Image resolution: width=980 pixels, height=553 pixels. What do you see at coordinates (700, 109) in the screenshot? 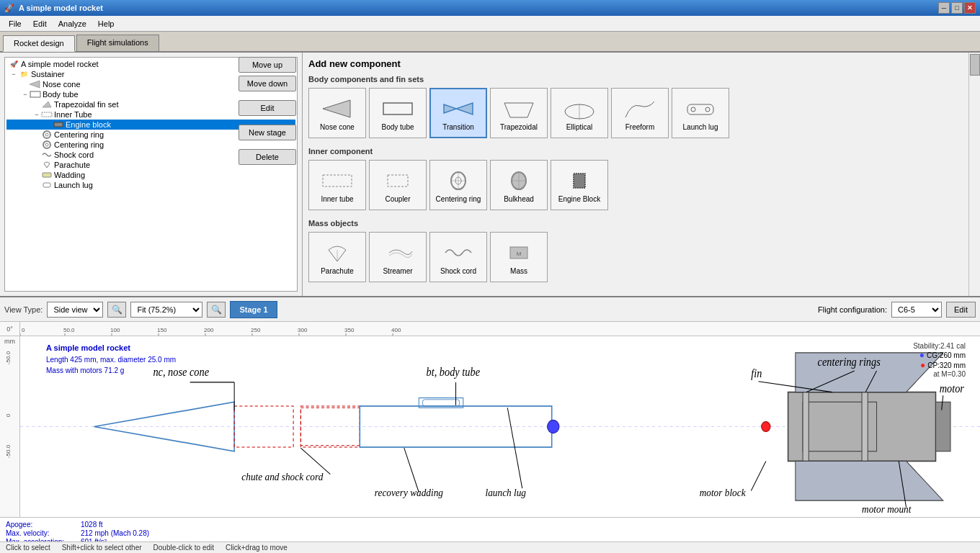
I see `launchlug-icon` at bounding box center [700, 109].